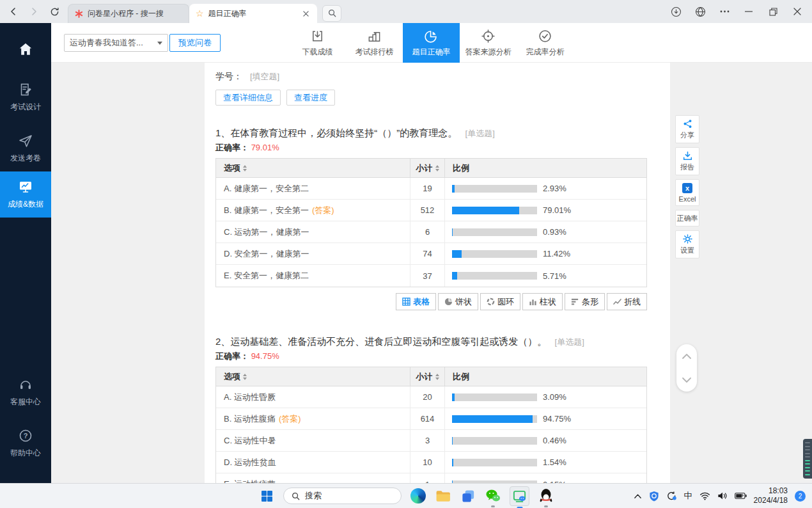  Describe the element at coordinates (431, 276) in the screenshot. I see `table-row: E. 安全第一，健康第二 37 5.71%` at that location.